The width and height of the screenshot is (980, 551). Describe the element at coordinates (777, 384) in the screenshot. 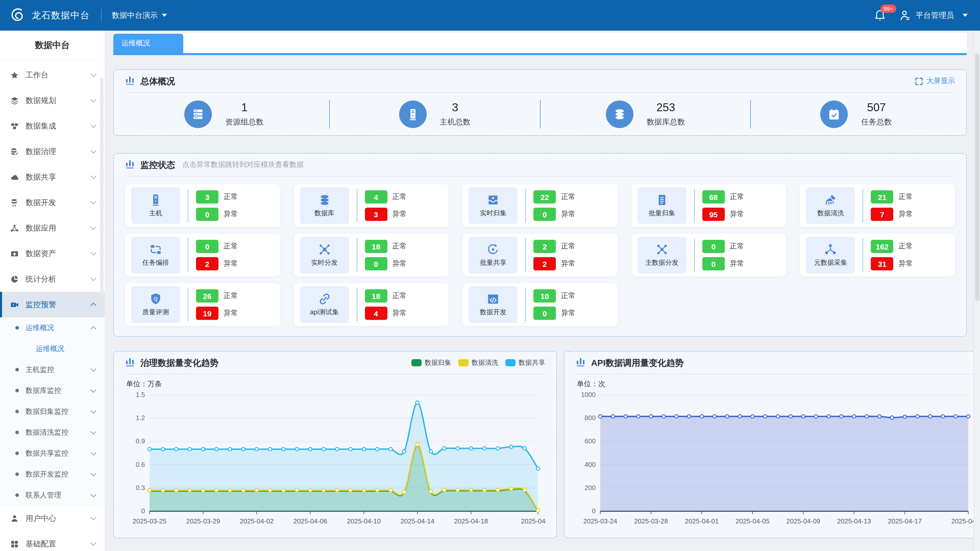

I see `api-unit-label: 单位：次` at that location.